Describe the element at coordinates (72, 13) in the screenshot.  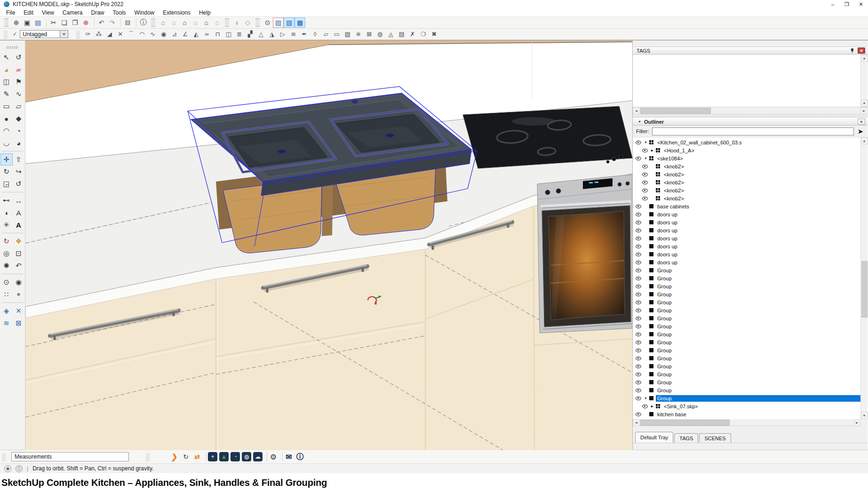
I see `menu-item: Camera` at that location.